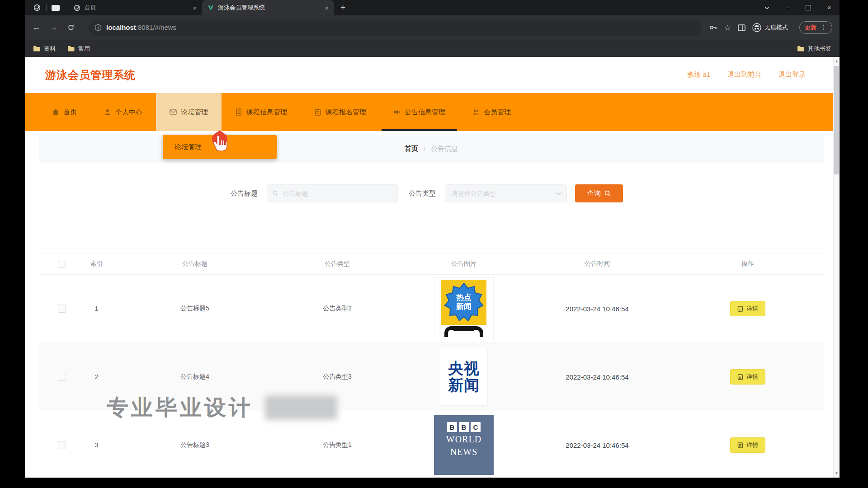 This screenshot has height=488, width=868. I want to click on white-rect-icon, so click(56, 8).